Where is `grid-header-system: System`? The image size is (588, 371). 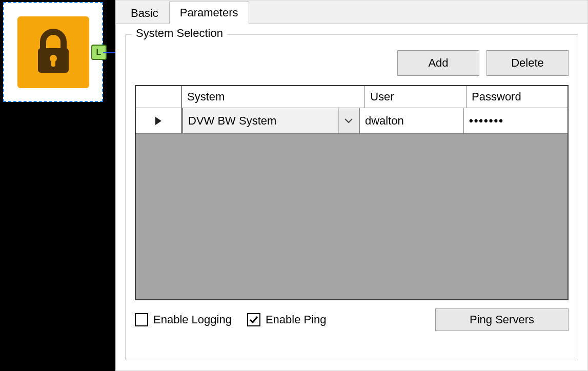
grid-header-system: System is located at coordinates (274, 97).